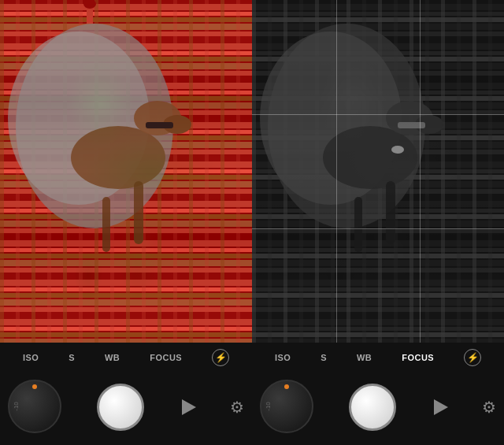  Describe the element at coordinates (268, 406) in the screenshot. I see `bw-dial-label: -10` at that location.